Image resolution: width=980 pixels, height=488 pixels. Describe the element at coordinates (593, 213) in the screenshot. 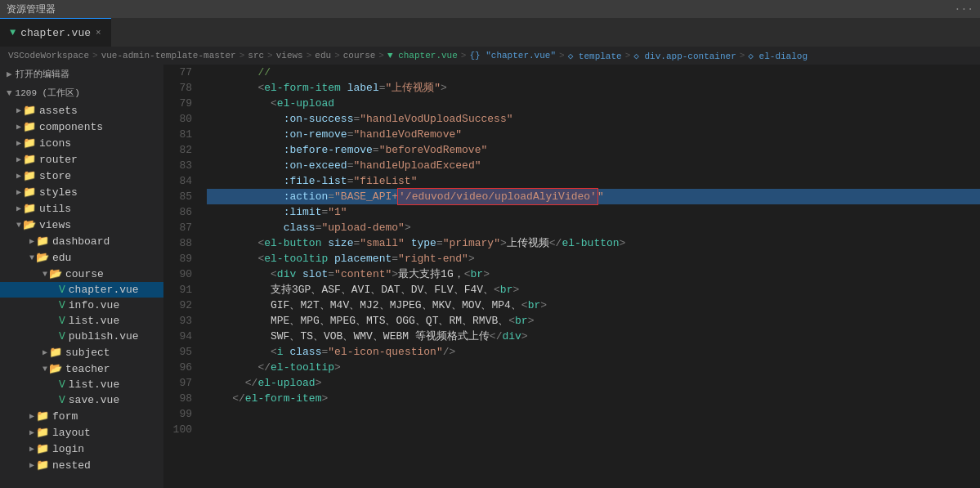

I see `code-line-86: :limit="1"` at that location.